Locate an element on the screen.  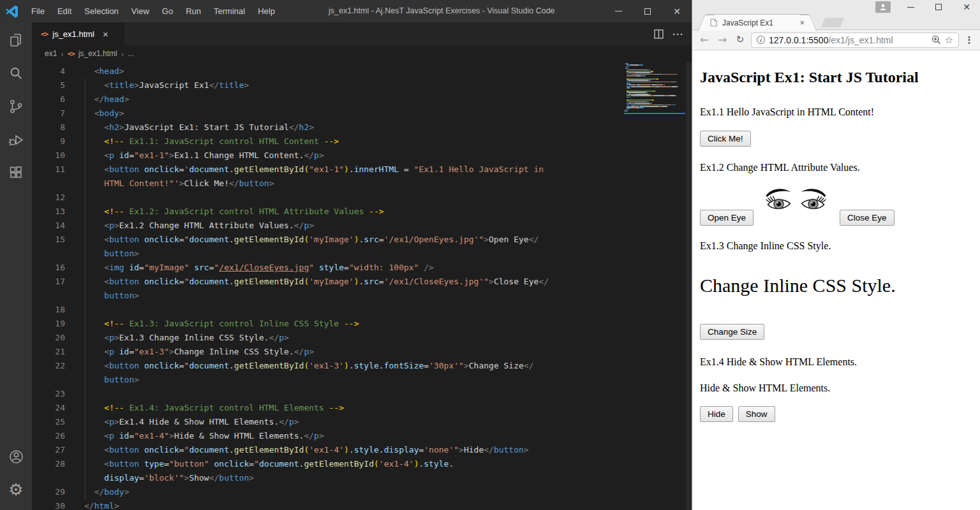
minimap is located at coordinates (655, 88).